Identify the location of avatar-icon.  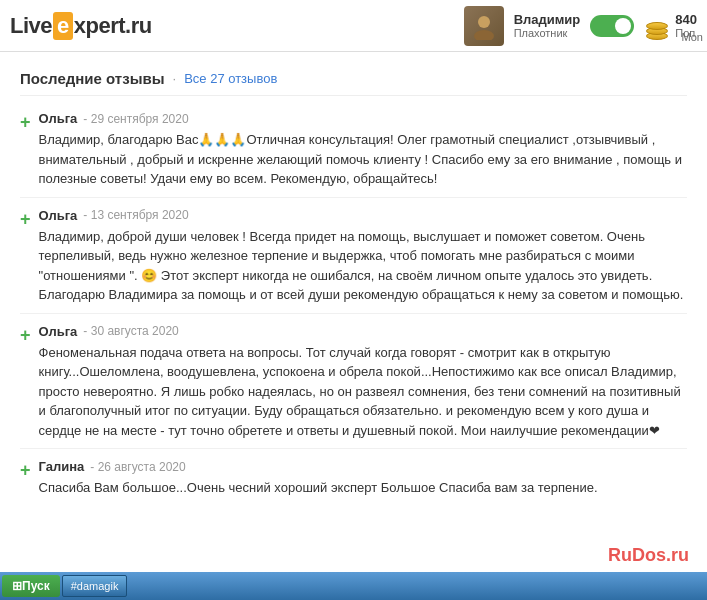
(484, 26).